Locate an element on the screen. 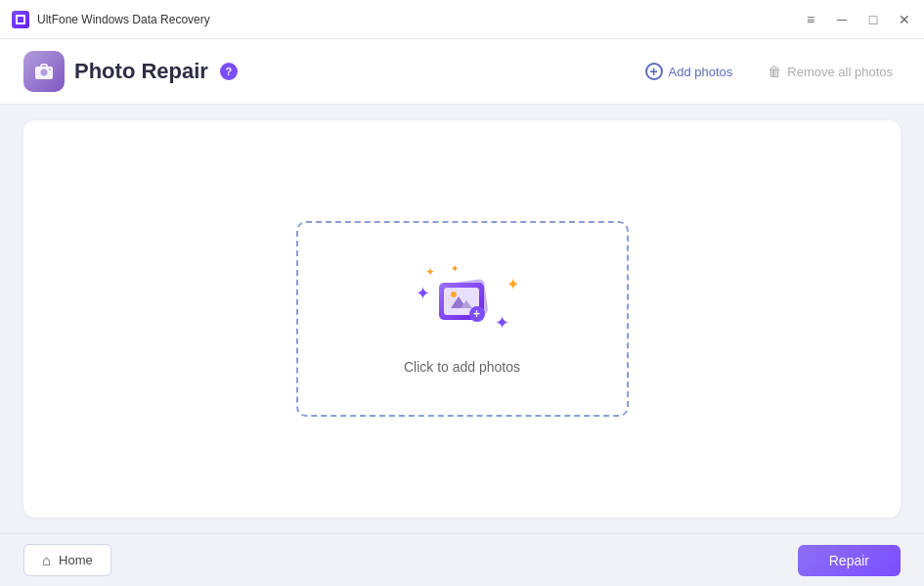  add-photos-button: + Add photos is located at coordinates (689, 71).